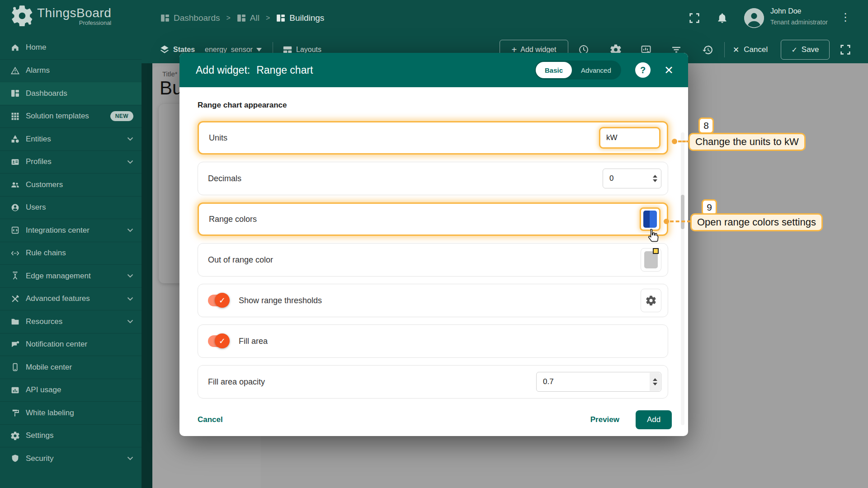  I want to click on dialog-preview-button: Preview, so click(605, 420).